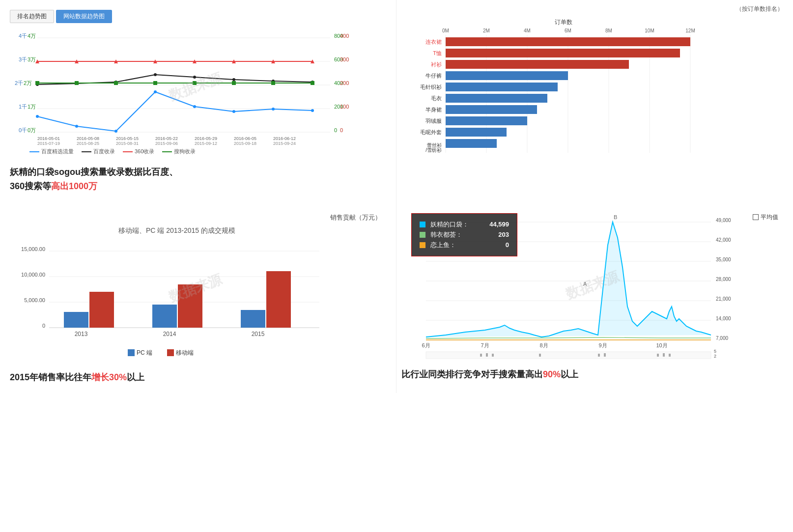 The height and width of the screenshot is (532, 793). I want to click on tt-label-1: 妖精的口袋：, so click(453, 224).